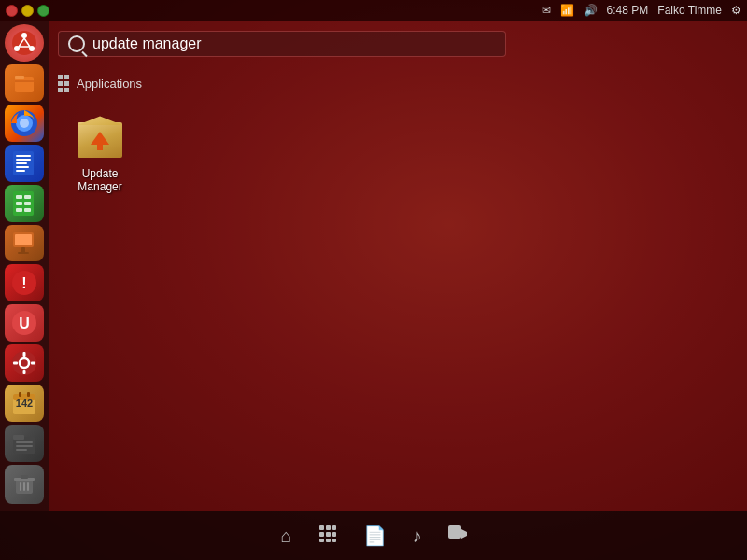 Image resolution: width=747 pixels, height=560 pixels. I want to click on minimize-button, so click(28, 11).